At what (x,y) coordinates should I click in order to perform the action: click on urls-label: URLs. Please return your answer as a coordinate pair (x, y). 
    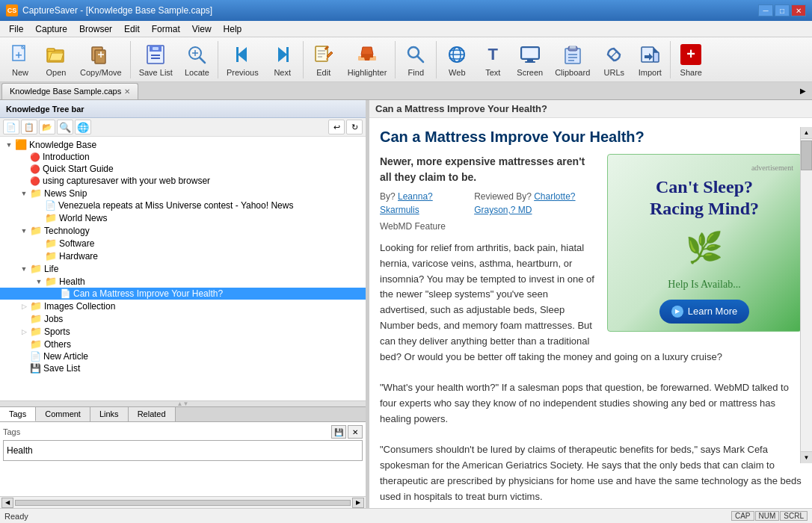
    Looking at the image, I should click on (615, 72).